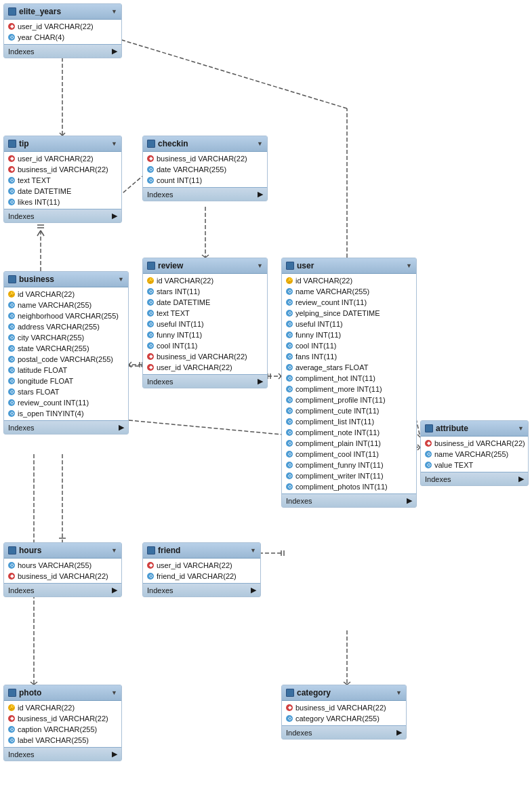 This screenshot has height=808, width=532. I want to click on table-header-tip: tip ▼, so click(62, 144).